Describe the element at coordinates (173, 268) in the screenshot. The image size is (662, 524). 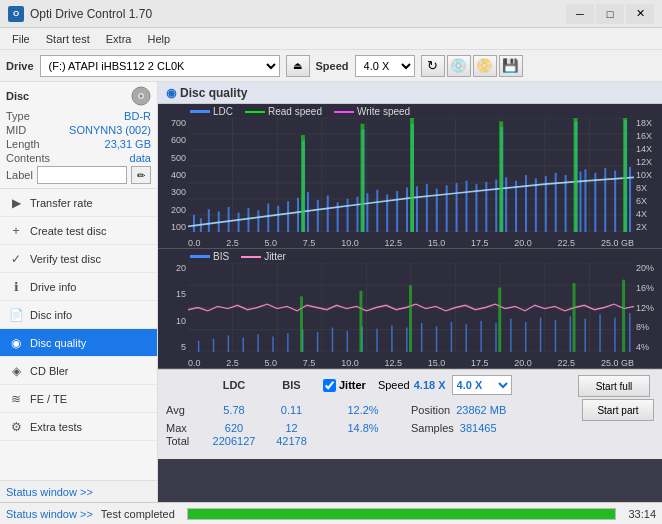
I see `y2-label-20: 20` at that location.